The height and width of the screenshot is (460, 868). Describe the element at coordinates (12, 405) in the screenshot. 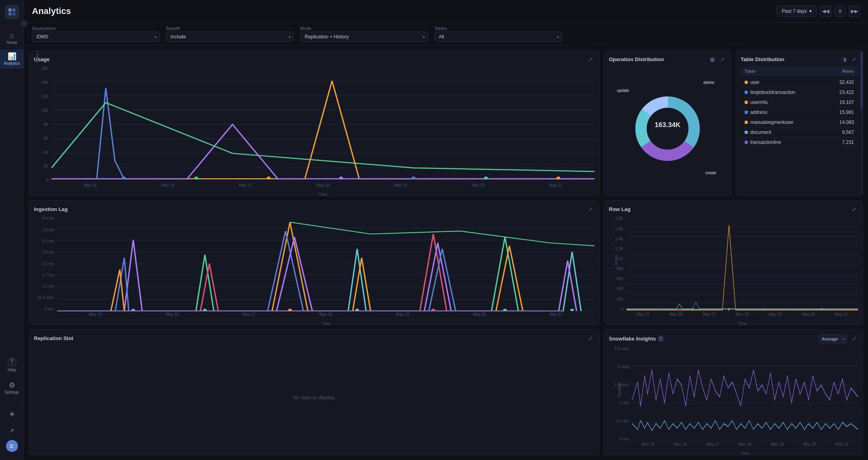

I see `sidebar-bottom: ? Help ⚙ Settings ☀ ↗ C` at that location.